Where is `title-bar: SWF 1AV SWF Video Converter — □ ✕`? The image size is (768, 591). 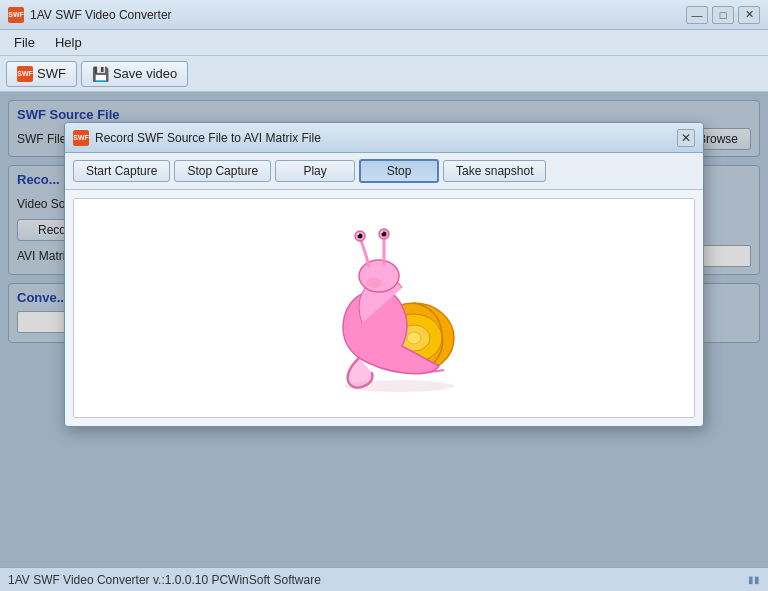 title-bar: SWF 1AV SWF Video Converter — □ ✕ is located at coordinates (384, 15).